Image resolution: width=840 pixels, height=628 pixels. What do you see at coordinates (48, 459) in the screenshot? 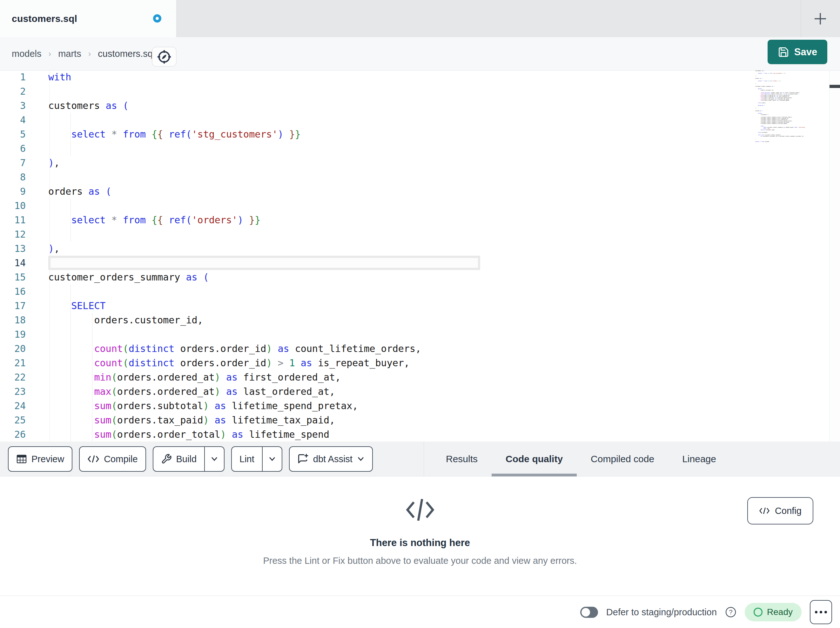
I see `preview-button-label: Preview` at bounding box center [48, 459].